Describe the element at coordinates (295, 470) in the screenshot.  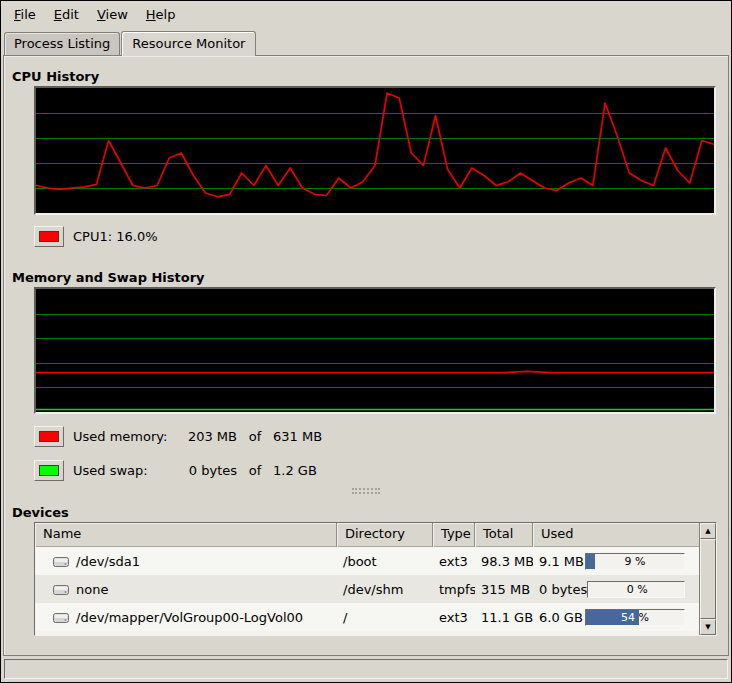
I see `used-swap-total: 1.2 GB` at that location.